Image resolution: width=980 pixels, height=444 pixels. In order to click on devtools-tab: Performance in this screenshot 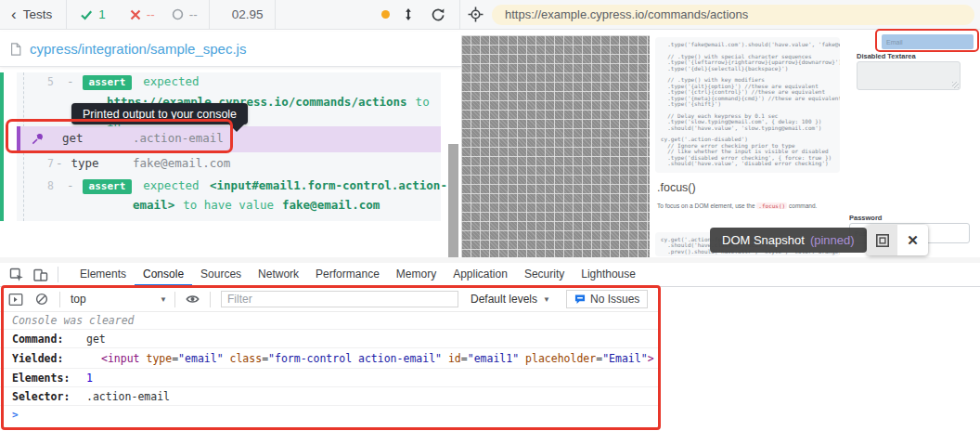, I will do `click(347, 275)`.